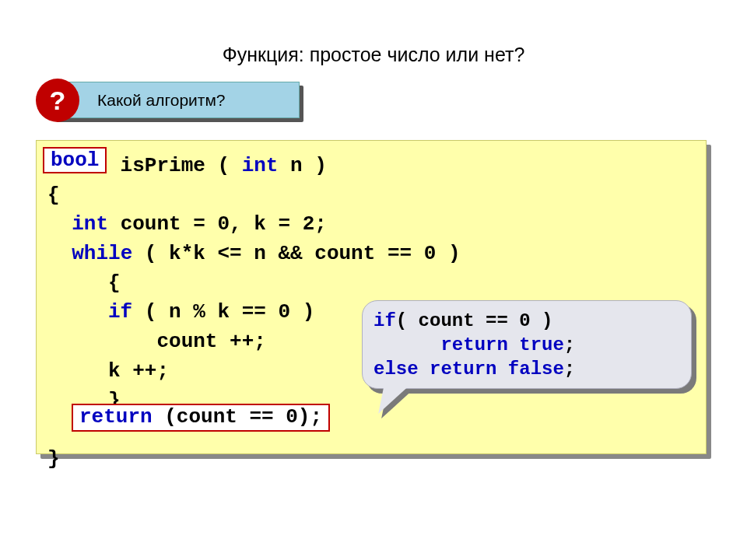 The width and height of the screenshot is (747, 560). I want to click on callout-main: if( count == 0 ) return true; else retur…, so click(527, 345).